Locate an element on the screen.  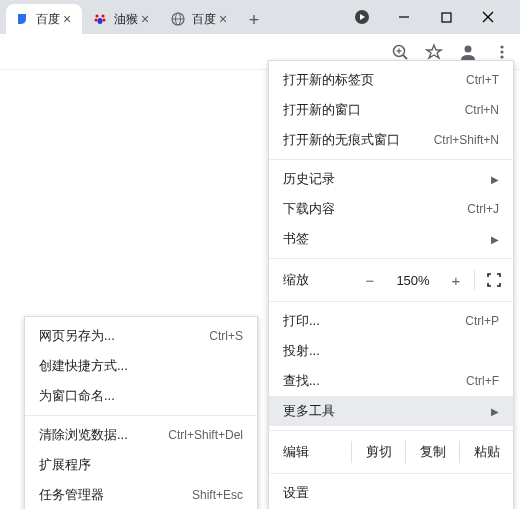
menu-label: 创建快捷方式... is located at coordinates (141, 366).